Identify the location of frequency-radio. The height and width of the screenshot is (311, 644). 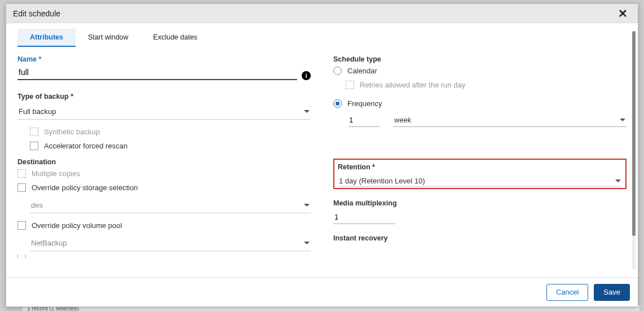
(337, 104).